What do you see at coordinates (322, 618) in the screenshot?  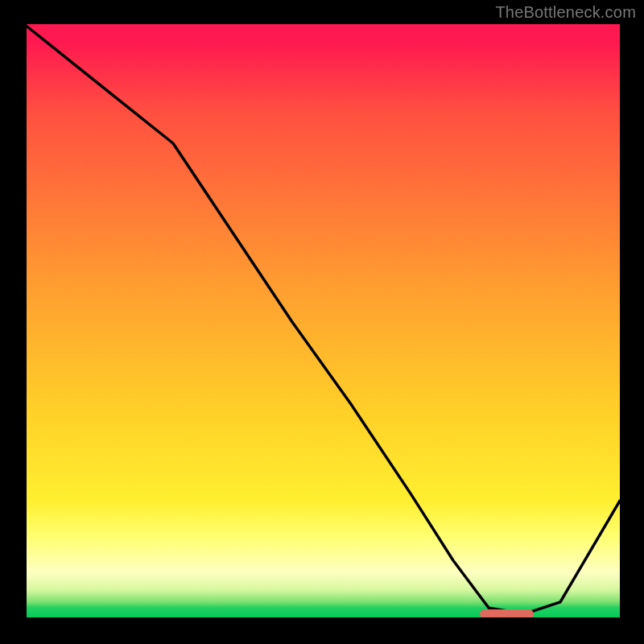 I see `x-axis` at bounding box center [322, 618].